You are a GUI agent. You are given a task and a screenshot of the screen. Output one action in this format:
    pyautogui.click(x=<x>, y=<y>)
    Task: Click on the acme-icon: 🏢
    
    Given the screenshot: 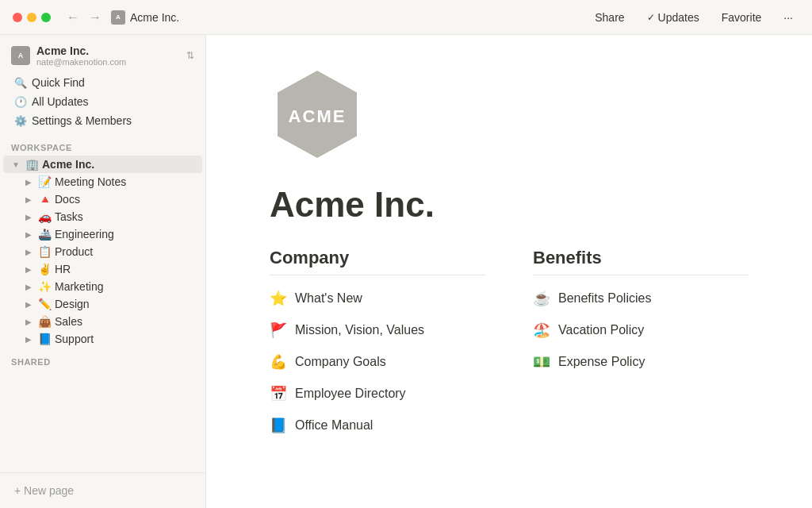 What is the action you would take?
    pyautogui.click(x=32, y=164)
    